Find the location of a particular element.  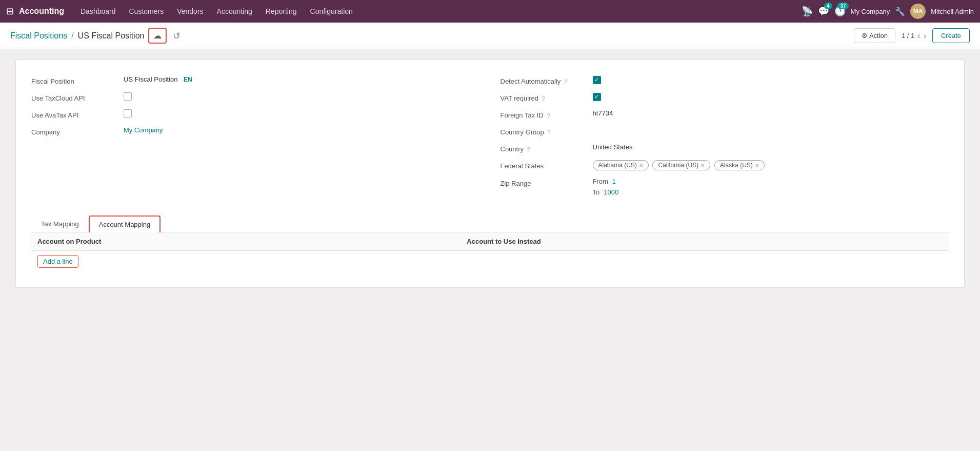

brand-title: Accounting is located at coordinates (42, 11).